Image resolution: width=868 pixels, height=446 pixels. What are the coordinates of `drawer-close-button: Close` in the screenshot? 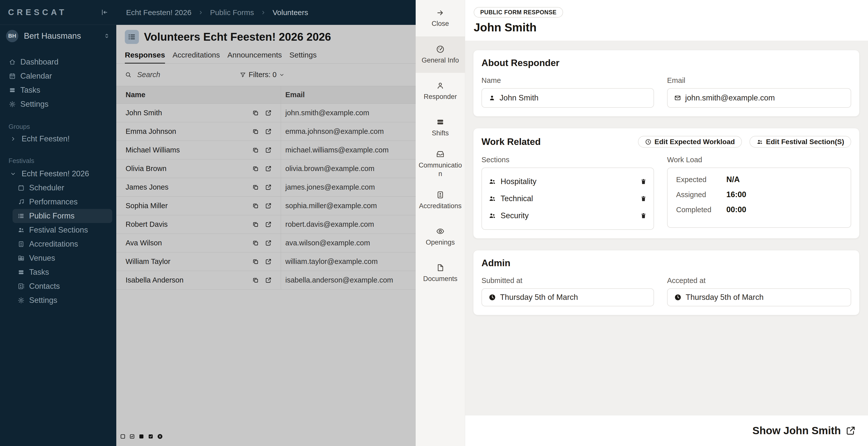 It's located at (440, 18).